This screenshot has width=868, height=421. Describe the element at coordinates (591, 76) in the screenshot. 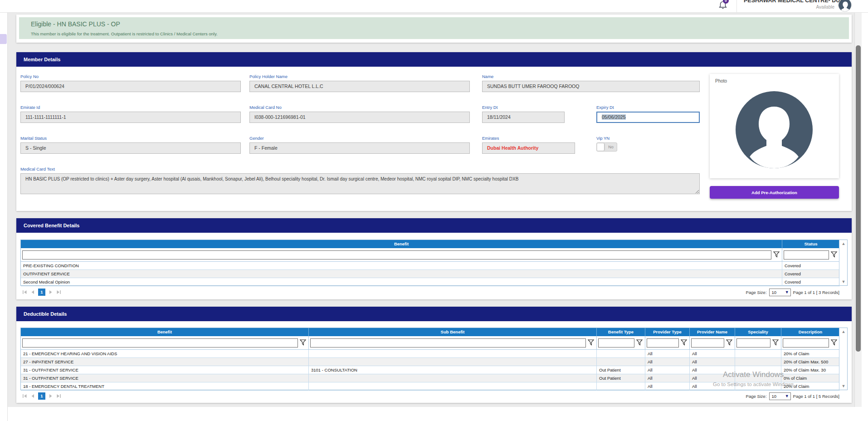

I see `name-label: Name` at that location.